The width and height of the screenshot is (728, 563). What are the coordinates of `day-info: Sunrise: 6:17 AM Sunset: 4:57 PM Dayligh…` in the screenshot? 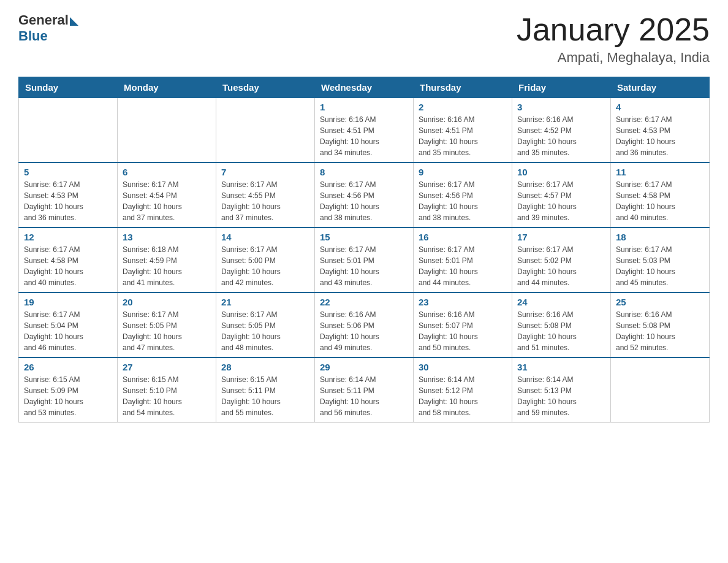 It's located at (561, 201).